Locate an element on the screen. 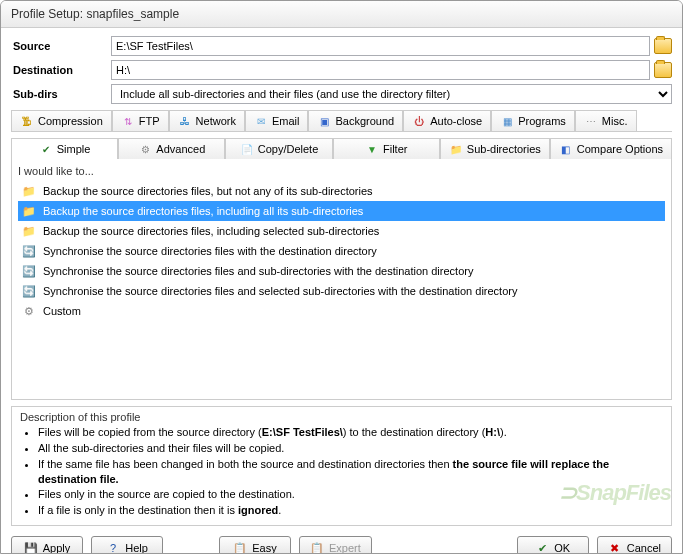 Image resolution: width=683 pixels, height=554 pixels. option-text: Backup the source directories files, but… is located at coordinates (208, 191).